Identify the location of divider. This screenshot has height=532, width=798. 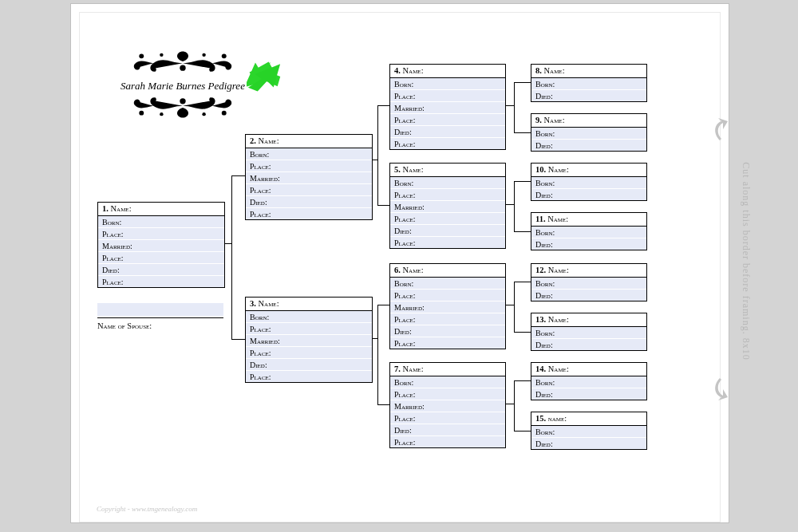
(160, 317).